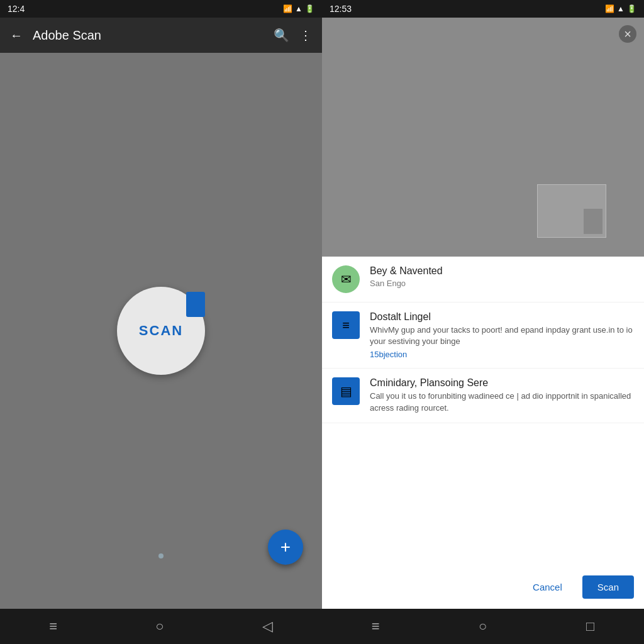 The width and height of the screenshot is (644, 644). I want to click on left-status-bar: 12:4 📶 ▲ 🔋, so click(161, 9).